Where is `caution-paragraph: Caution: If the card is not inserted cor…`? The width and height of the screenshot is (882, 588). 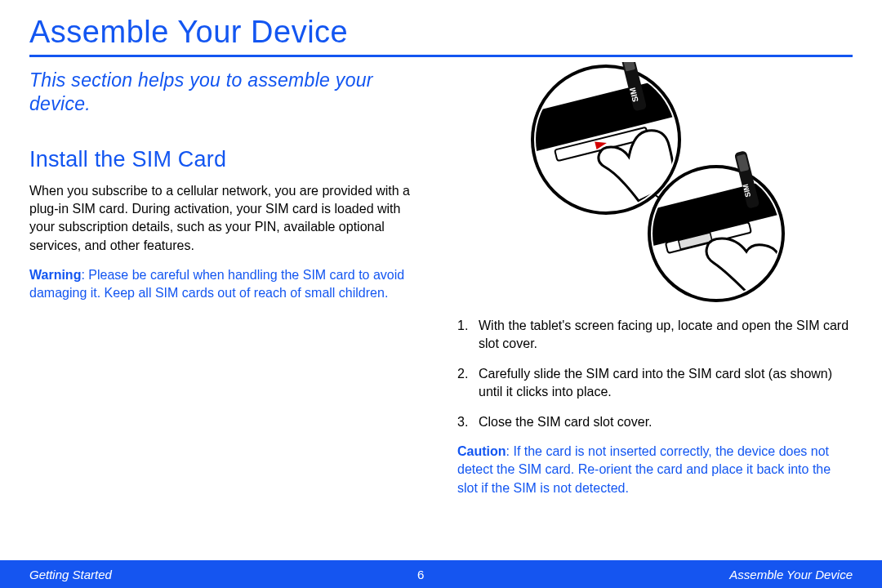 caution-paragraph: Caution: If the card is not inserted cor… is located at coordinates (655, 470).